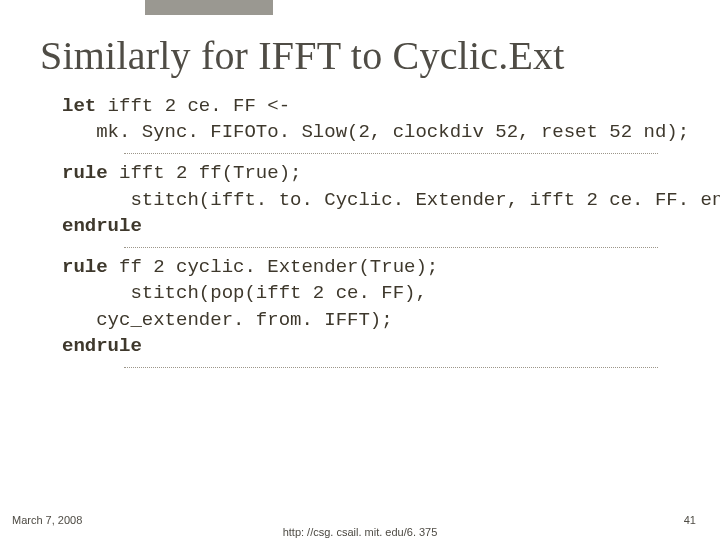 The width and height of the screenshot is (720, 540). Describe the element at coordinates (205, 173) in the screenshot. I see `code-line: ifft 2 ff(True);` at that location.